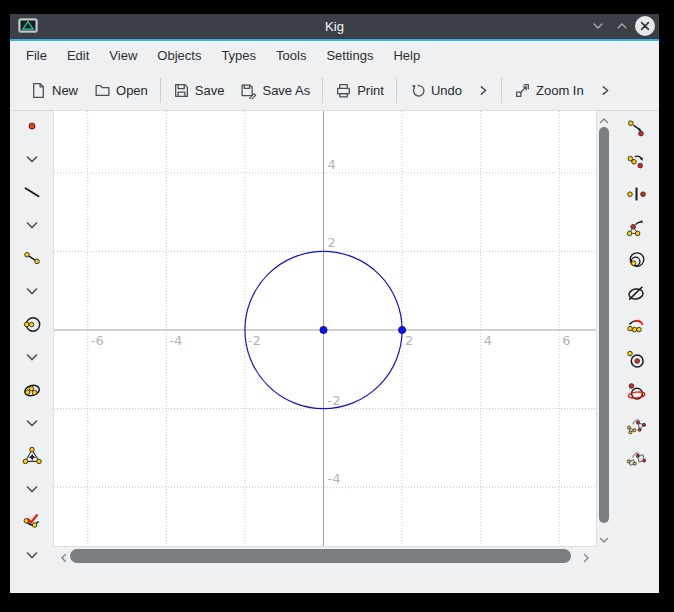 The width and height of the screenshot is (674, 612). I want to click on undo-icon, so click(418, 90).